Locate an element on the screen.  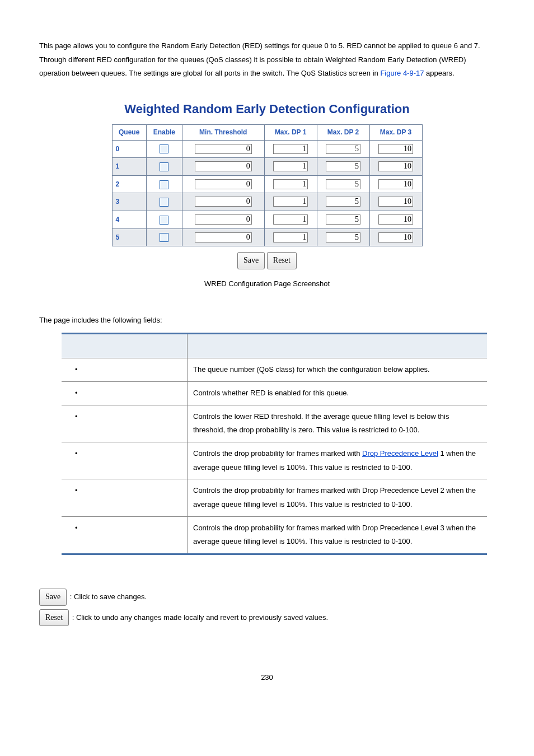
intro-paragraph: This page allows you to configure the Ra… is located at coordinates (267, 60).